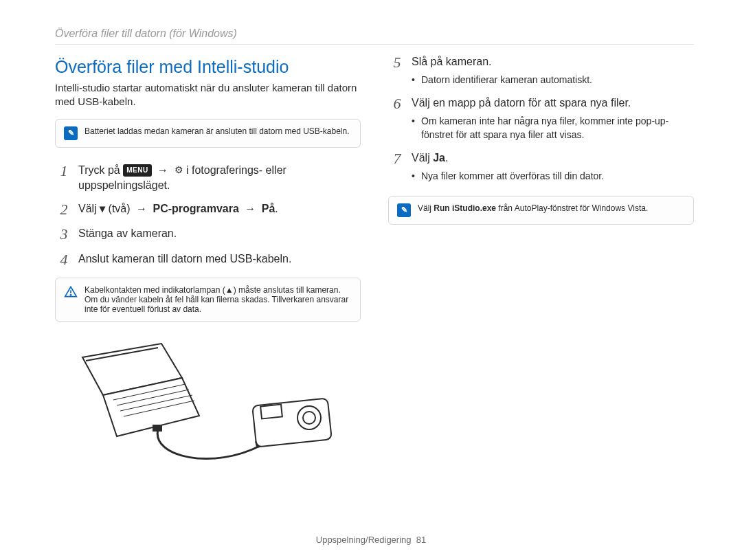 The height and width of the screenshot is (560, 742). What do you see at coordinates (364, 540) in the screenshot?
I see `footer-section: Uppspelning/Redigering` at bounding box center [364, 540].